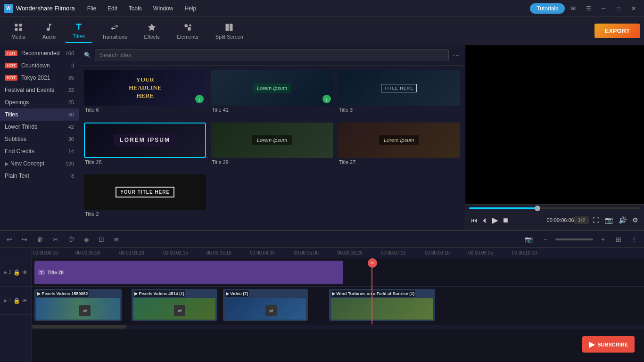 The image size is (644, 362). What do you see at coordinates (505, 220) in the screenshot?
I see `stop-button: ⏹` at bounding box center [505, 220].